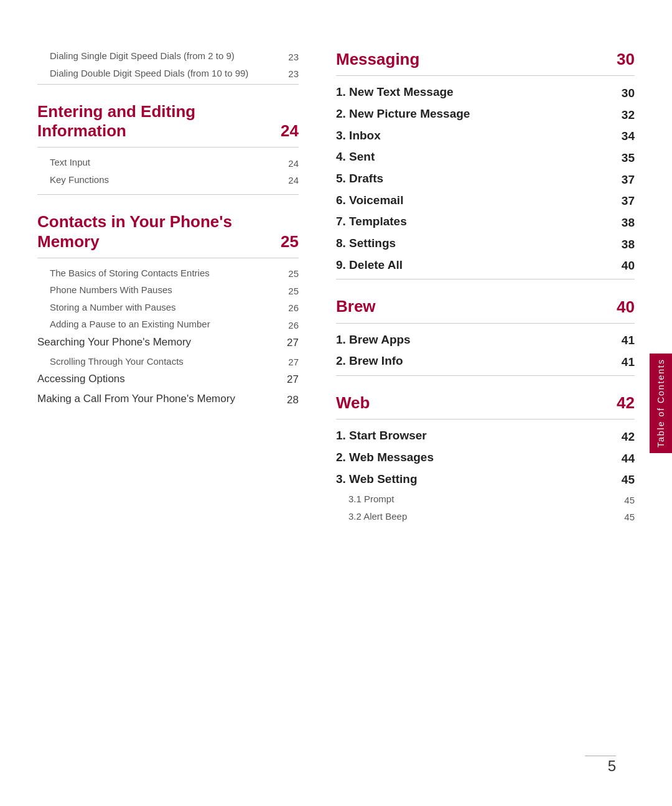 The width and height of the screenshot is (672, 806). I want to click on entry-label: 9. Delete All, so click(476, 265).